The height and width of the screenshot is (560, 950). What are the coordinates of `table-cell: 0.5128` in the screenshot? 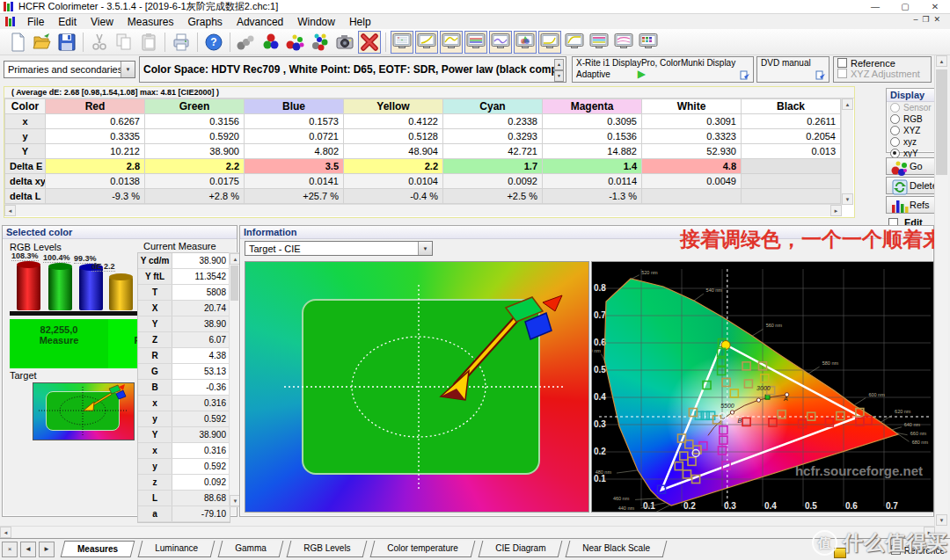 It's located at (394, 137).